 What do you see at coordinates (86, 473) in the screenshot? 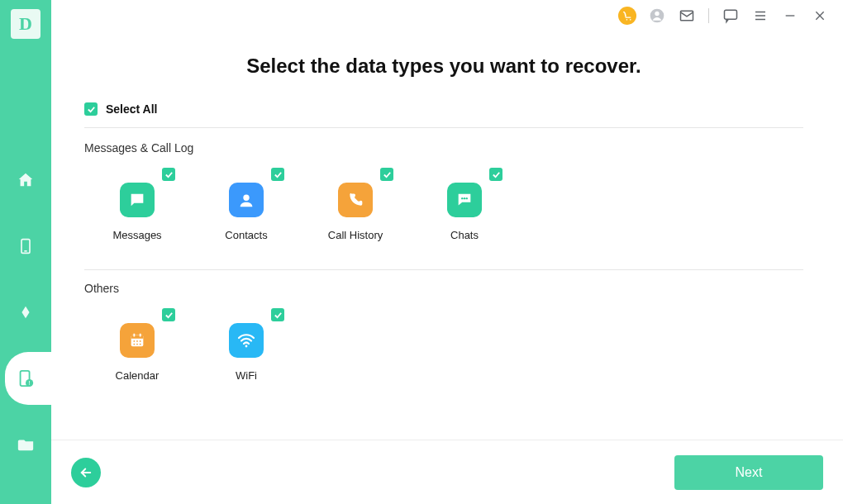
I see `back-button` at bounding box center [86, 473].